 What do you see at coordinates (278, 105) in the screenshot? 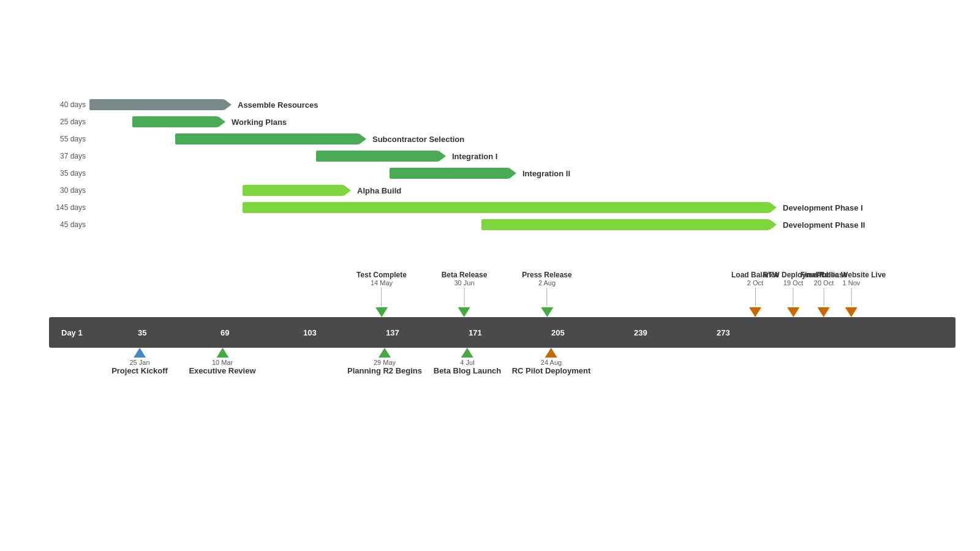
I see `gantt-task-name: Assemble Resources` at bounding box center [278, 105].